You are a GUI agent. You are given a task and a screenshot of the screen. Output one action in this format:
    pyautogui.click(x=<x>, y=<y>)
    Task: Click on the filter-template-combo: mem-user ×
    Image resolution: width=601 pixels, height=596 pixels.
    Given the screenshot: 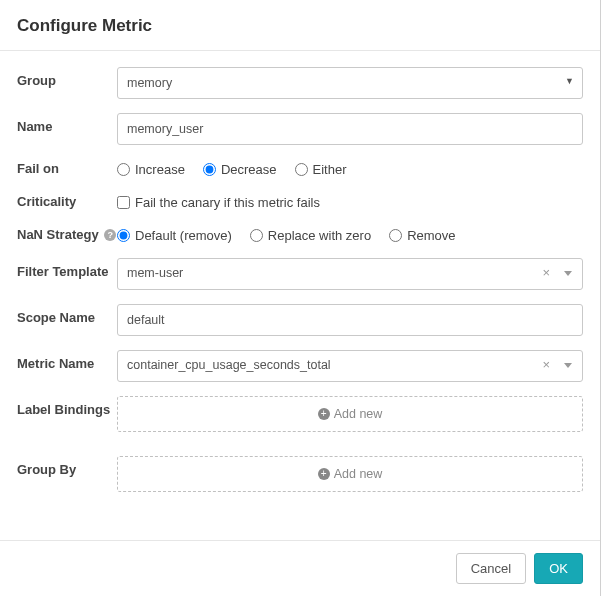 What is the action you would take?
    pyautogui.click(x=350, y=274)
    